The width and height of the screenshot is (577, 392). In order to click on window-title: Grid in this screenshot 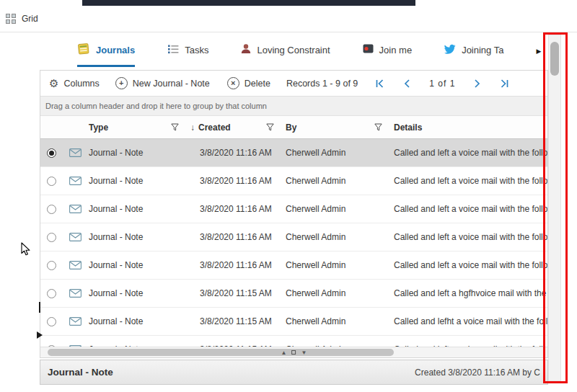, I will do `click(30, 19)`.